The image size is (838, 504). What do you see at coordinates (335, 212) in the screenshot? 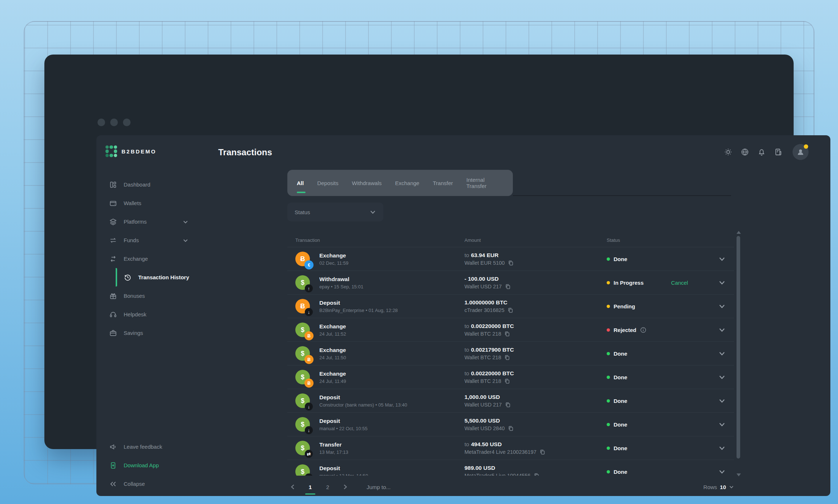
I see `status-filter-dropdown: Status` at bounding box center [335, 212].